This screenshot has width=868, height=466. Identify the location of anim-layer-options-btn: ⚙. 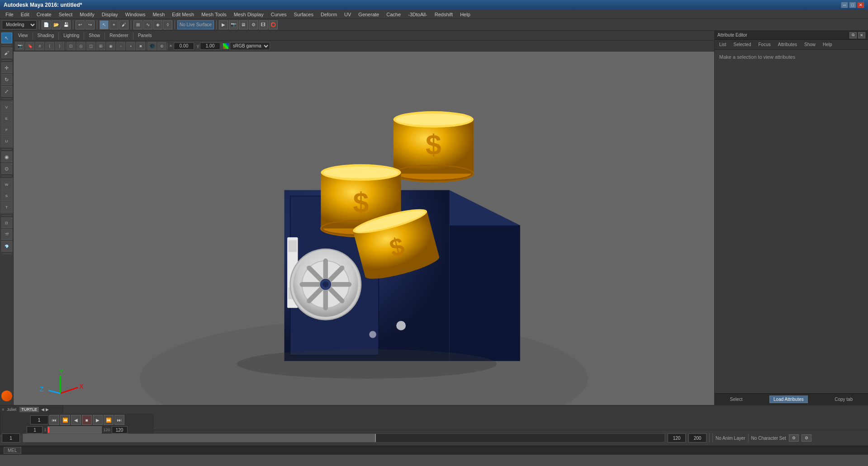
(794, 438).